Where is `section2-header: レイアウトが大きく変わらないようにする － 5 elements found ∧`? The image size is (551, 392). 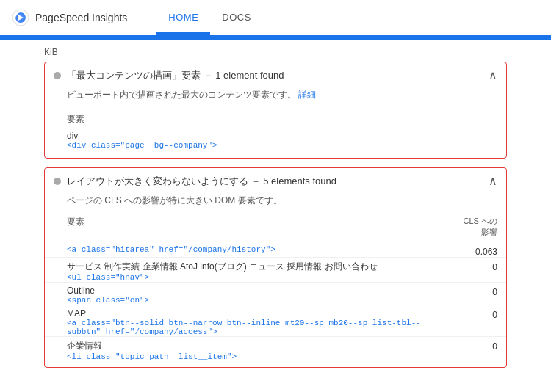
section2-header: レイアウトが大きく変わらないようにする － 5 elements found ∧ is located at coordinates (276, 181).